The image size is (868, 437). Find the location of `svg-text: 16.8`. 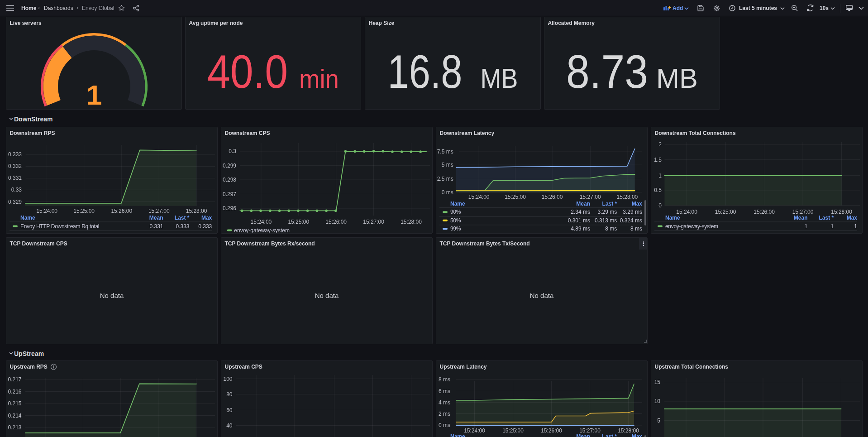

svg-text: 16.8 is located at coordinates (425, 72).